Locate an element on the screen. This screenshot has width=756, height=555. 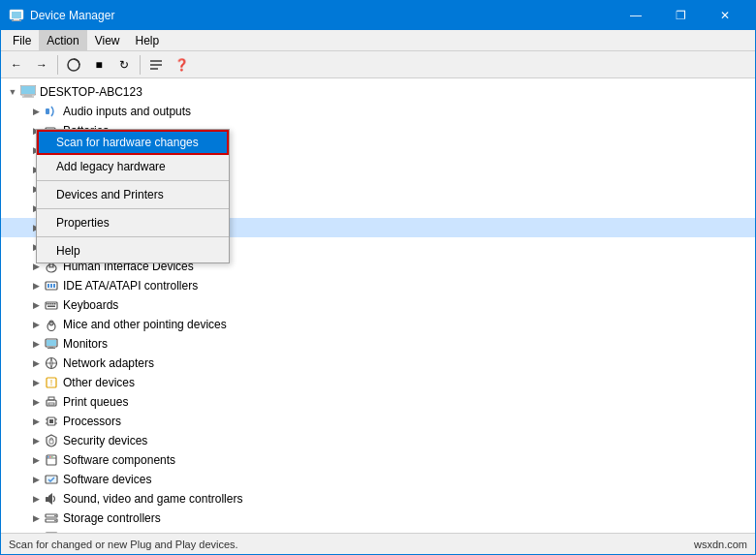
toolbar-properties is located at coordinates (156, 65).